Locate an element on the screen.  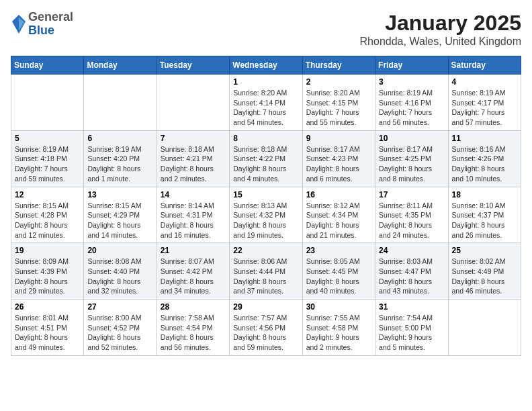
logo-general: General is located at coordinates (51, 17).